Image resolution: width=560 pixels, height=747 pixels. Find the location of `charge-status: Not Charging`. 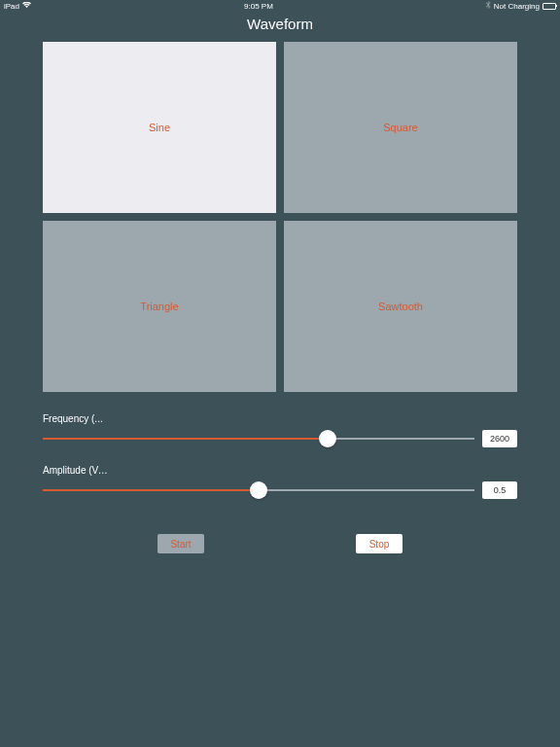

charge-status: Not Charging is located at coordinates (517, 6).